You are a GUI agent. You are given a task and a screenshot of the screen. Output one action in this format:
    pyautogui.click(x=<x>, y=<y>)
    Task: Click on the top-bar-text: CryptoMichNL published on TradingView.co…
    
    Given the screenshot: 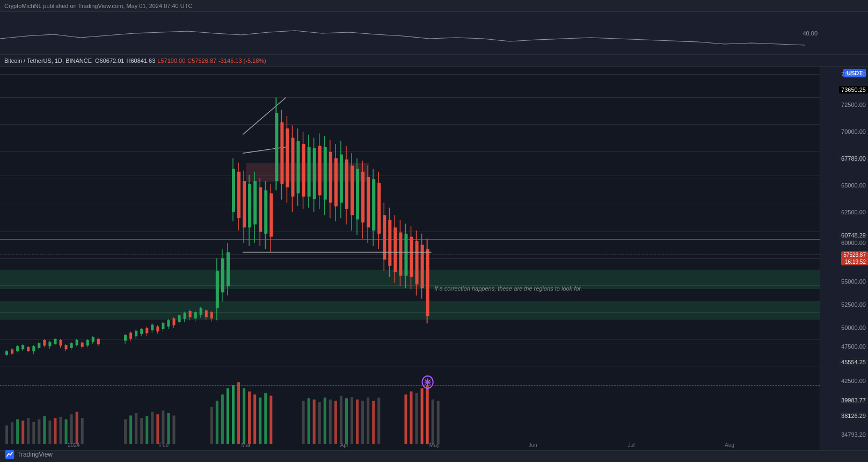 What is the action you would take?
    pyautogui.click(x=98, y=6)
    